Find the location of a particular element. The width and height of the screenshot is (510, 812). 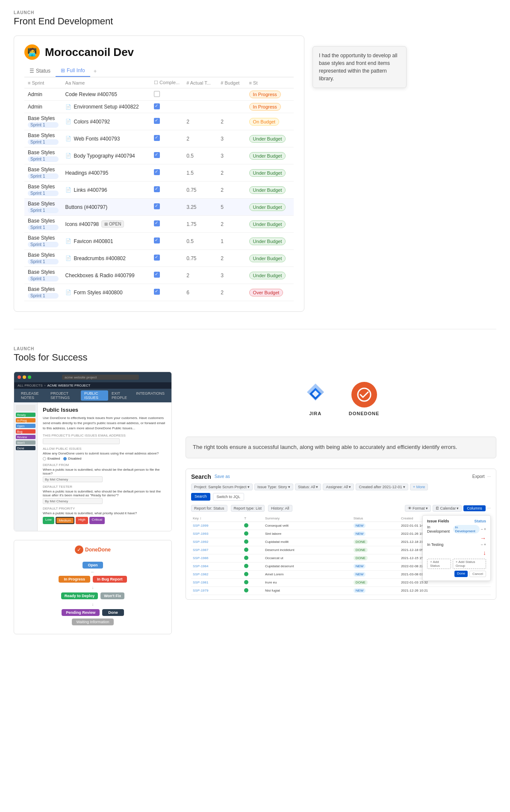

task-name-cell: Code Review #400765 is located at coordinates (106, 95).